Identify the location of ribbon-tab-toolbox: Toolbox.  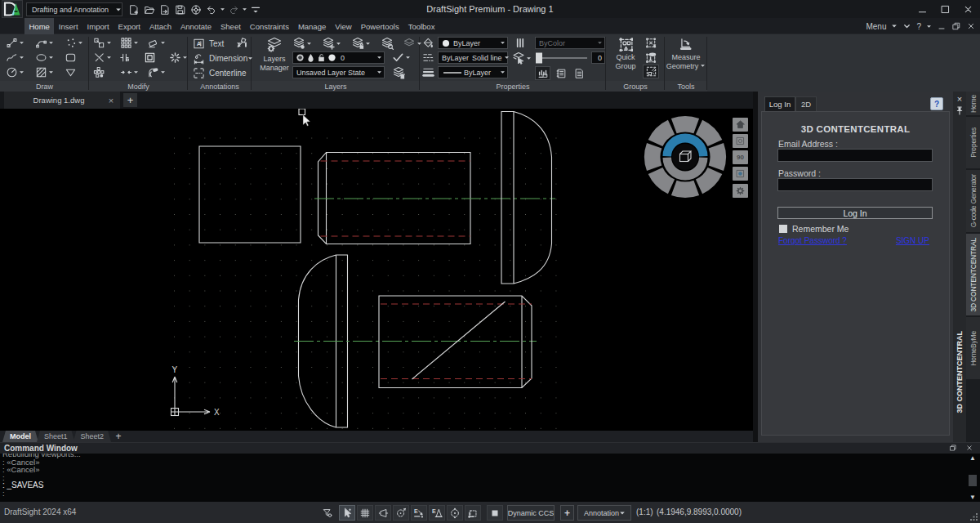
(421, 26).